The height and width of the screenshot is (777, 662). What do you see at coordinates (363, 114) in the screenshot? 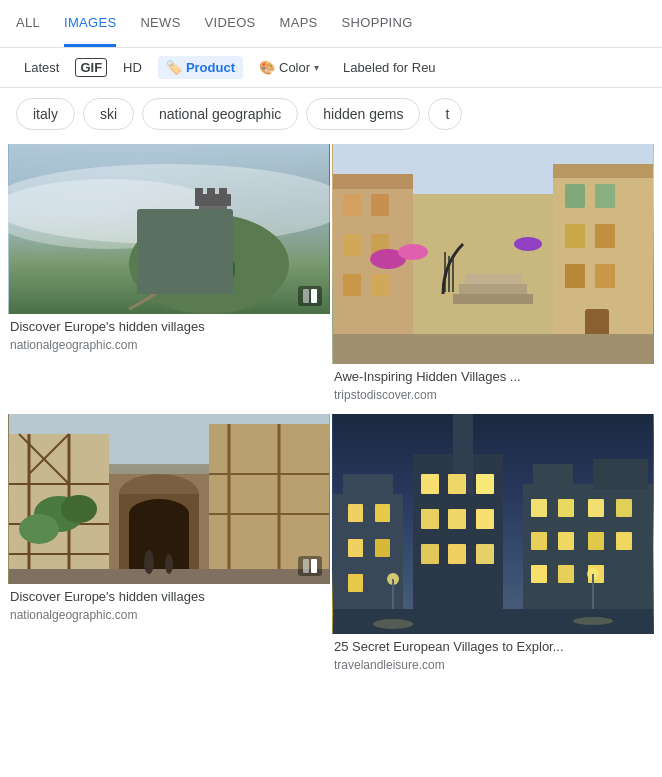
I see `chip-hidden-gems: hidden gems` at bounding box center [363, 114].